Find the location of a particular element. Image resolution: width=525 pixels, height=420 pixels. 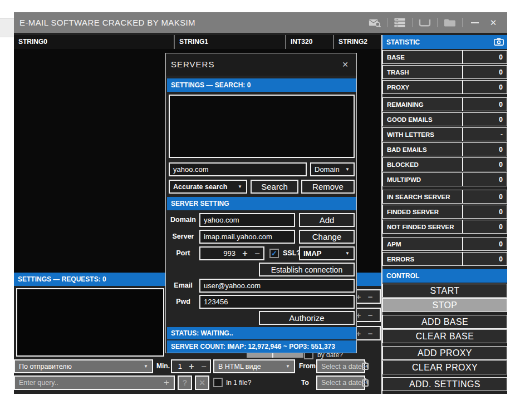

mail-search-button is located at coordinates (375, 23).